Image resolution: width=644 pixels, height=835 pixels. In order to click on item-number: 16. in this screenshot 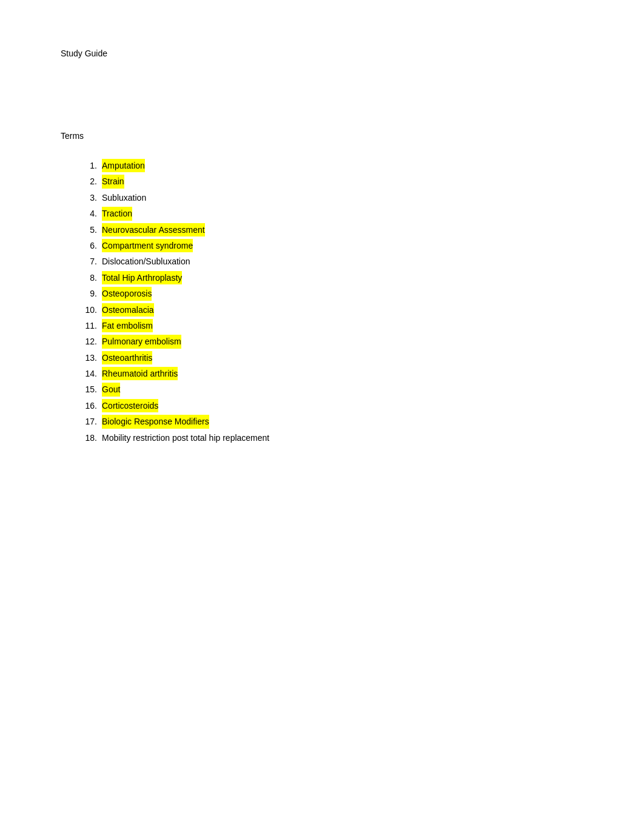, I will do `click(88, 406)`.